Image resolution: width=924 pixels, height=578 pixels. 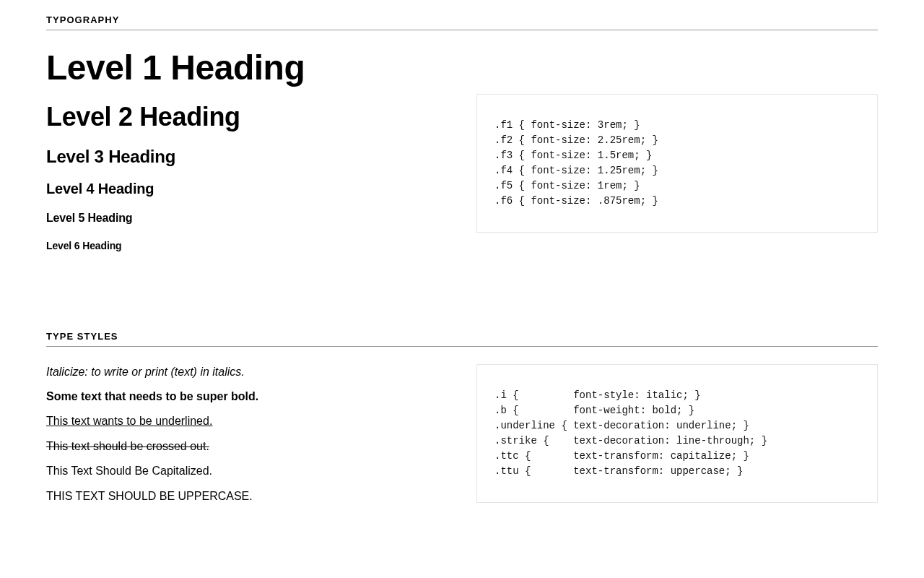 I want to click on example-capitalize: This Text Should Be Capitalized., so click(x=247, y=471).